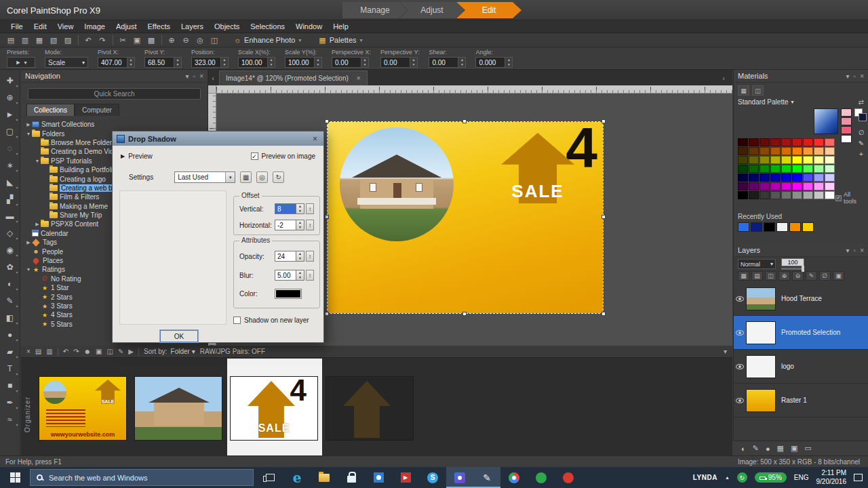  What do you see at coordinates (28, 125) in the screenshot?
I see `expander-icon: ▶` at bounding box center [28, 125].